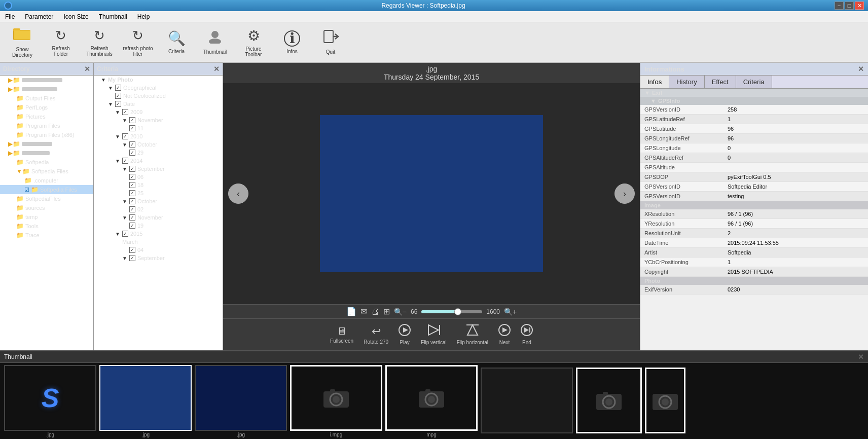 The width and height of the screenshot is (868, 439). I want to click on list-item: ✓ 04, so click(158, 250).